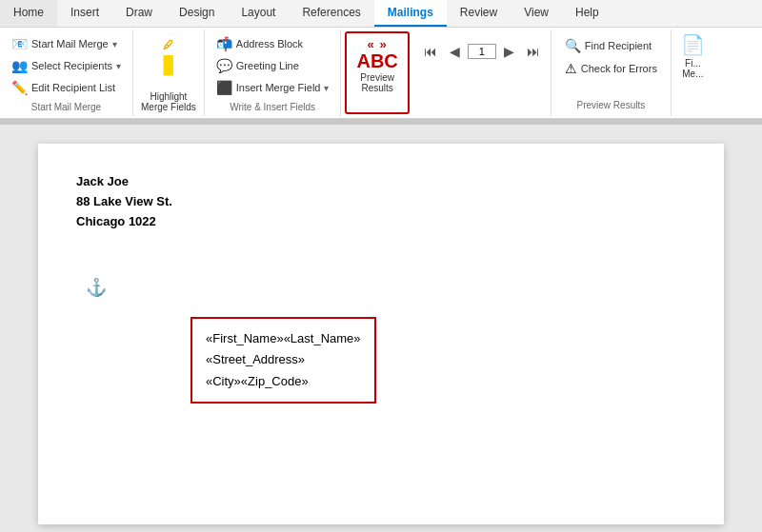  I want to click on highlight-merge-fields-group: 🖊 ▮ HighlightMerge Fields, so click(170, 72).